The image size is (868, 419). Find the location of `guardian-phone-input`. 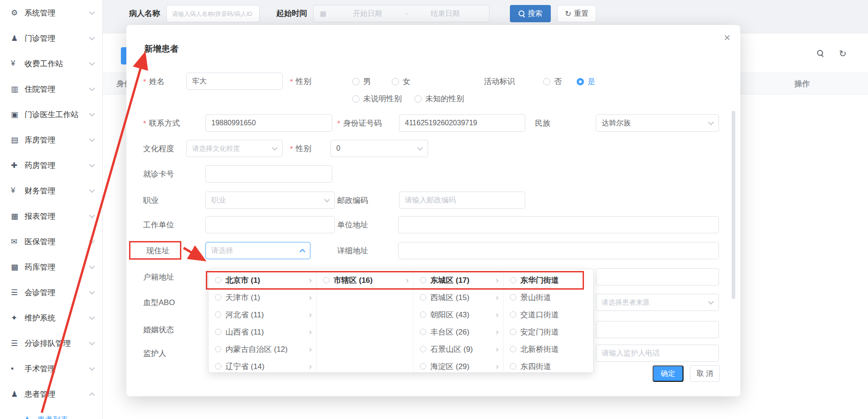

guardian-phone-input is located at coordinates (657, 353).